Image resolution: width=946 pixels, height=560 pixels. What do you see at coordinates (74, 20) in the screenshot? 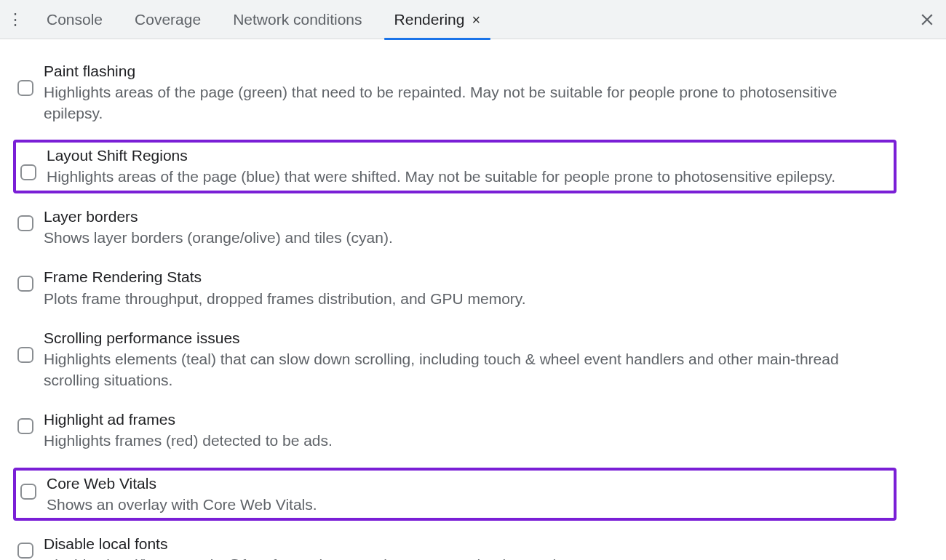
I see `tab-console: Console` at bounding box center [74, 20].